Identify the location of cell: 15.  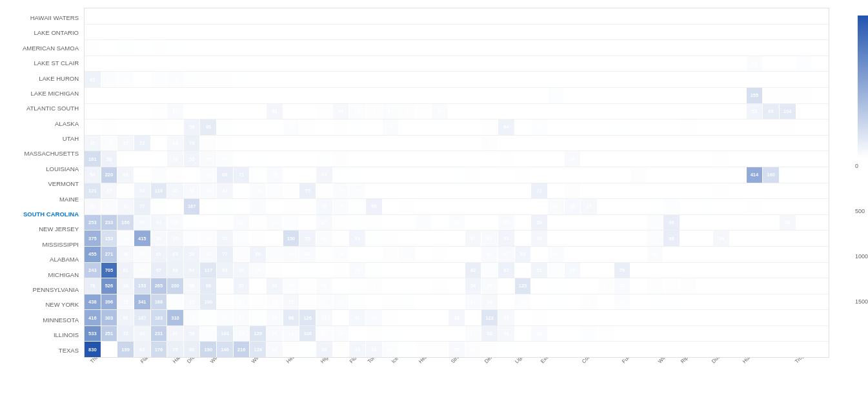
(358, 191).